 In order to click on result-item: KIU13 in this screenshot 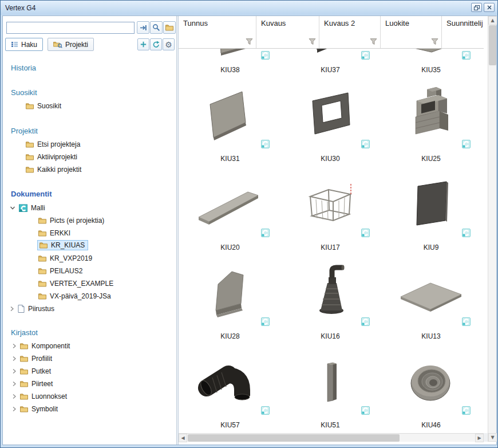, I will do `click(431, 306)`.